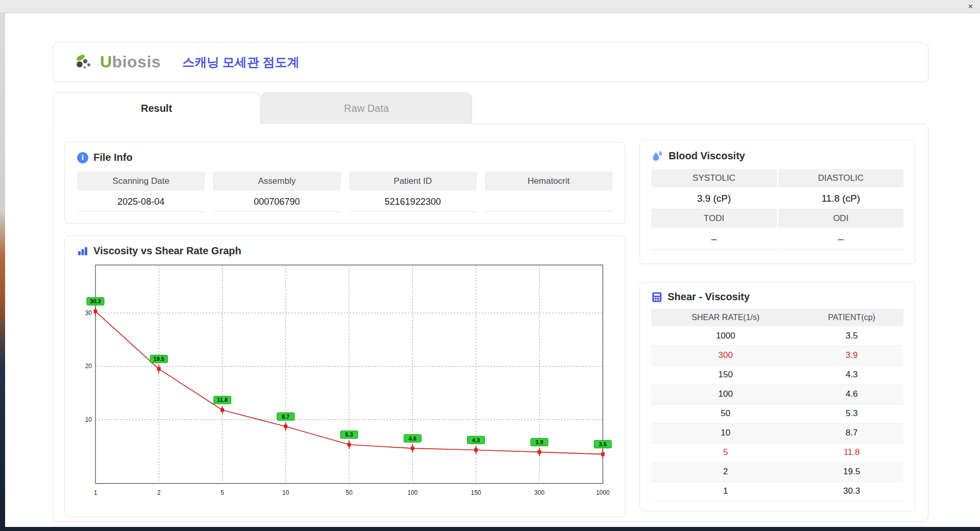 Image resolution: width=980 pixels, height=531 pixels. I want to click on close-icon: ×, so click(971, 7).